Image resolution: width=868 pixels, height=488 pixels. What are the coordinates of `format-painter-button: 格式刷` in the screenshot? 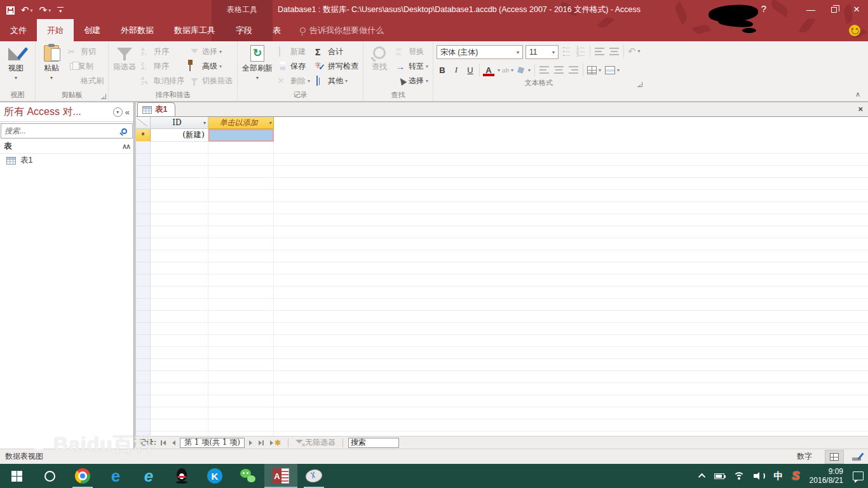 It's located at (86, 81).